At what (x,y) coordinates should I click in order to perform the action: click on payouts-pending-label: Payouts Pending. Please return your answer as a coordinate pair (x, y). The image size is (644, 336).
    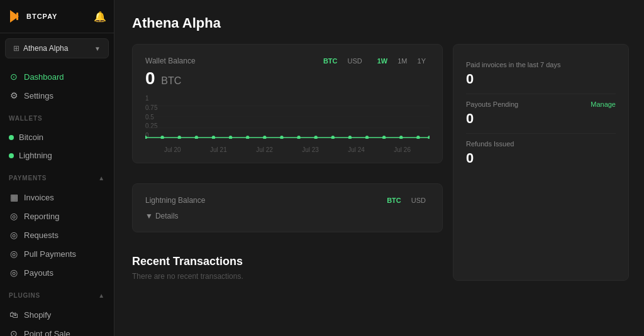
    Looking at the image, I should click on (492, 104).